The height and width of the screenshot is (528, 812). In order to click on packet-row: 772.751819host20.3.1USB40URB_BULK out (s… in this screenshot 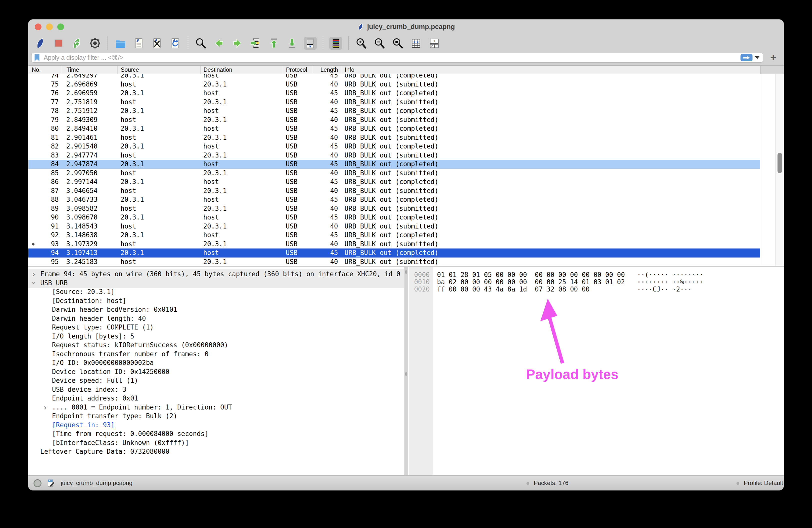, I will do `click(394, 102)`.